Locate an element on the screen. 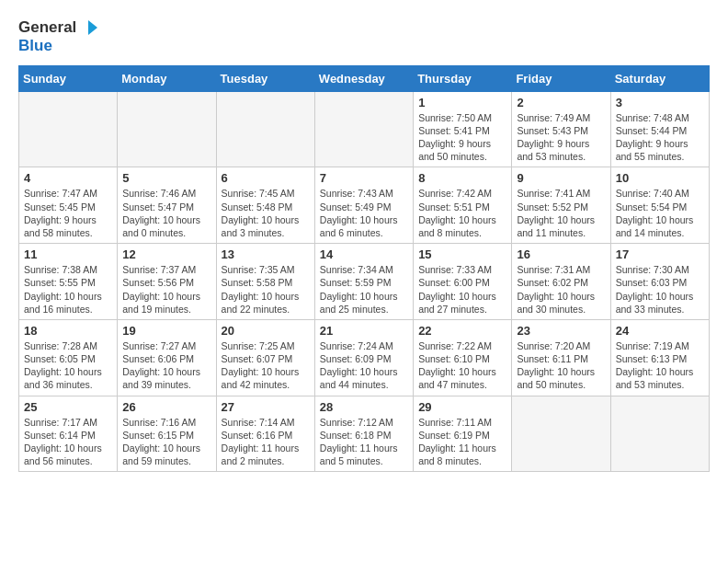 This screenshot has height=563, width=728. day-info: Sunrise: 7:50 AMSunset: 5:41 PMDaylight:… is located at coordinates (462, 138).